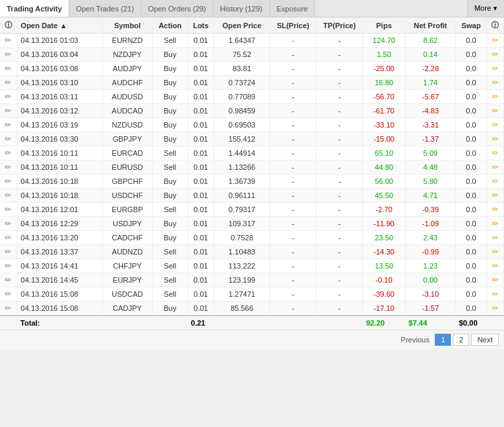 The height and width of the screenshot is (427, 504). I want to click on row-symbol: AUDCAD, so click(128, 111).